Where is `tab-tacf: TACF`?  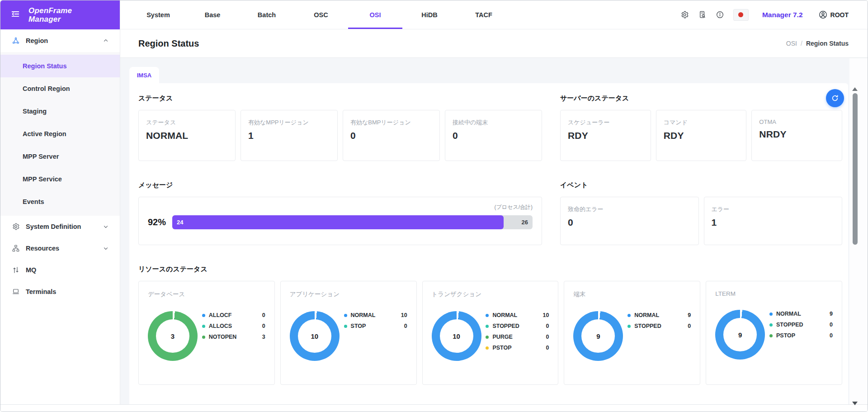 tab-tacf: TACF is located at coordinates (484, 14).